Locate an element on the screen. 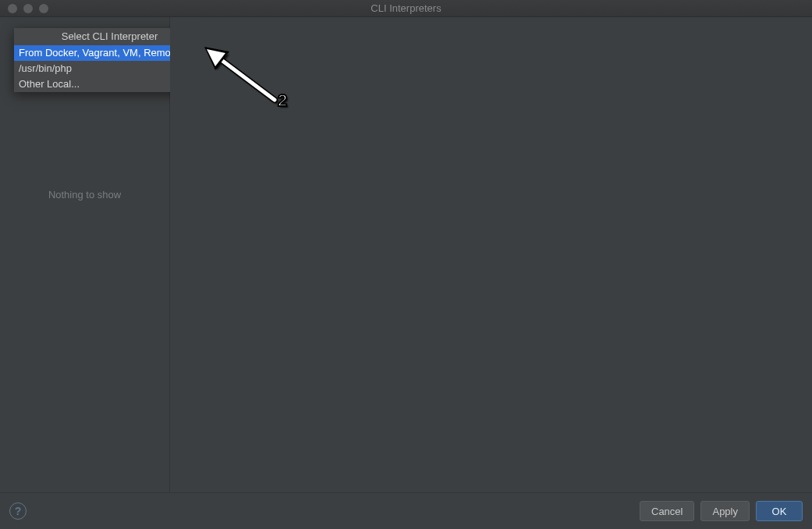 Image resolution: width=812 pixels, height=529 pixels. minimize-window-icon is located at coordinates (28, 9).